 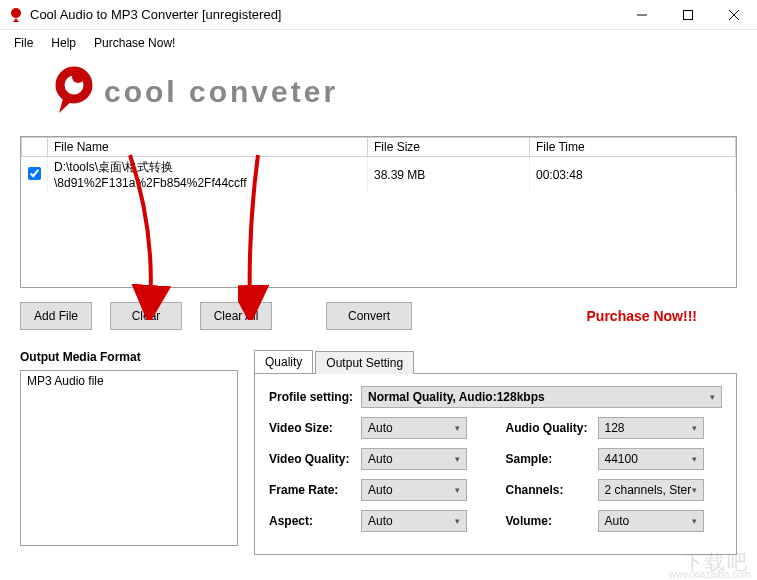 I want to click on volume-select: Auto▾, so click(x=651, y=521).